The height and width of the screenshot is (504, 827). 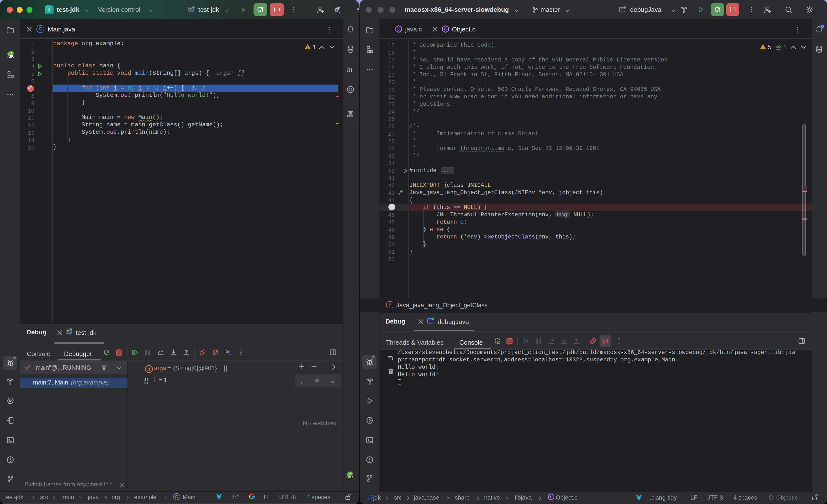 What do you see at coordinates (149, 369) in the screenshot?
I see `svg-text: p` at bounding box center [149, 369].